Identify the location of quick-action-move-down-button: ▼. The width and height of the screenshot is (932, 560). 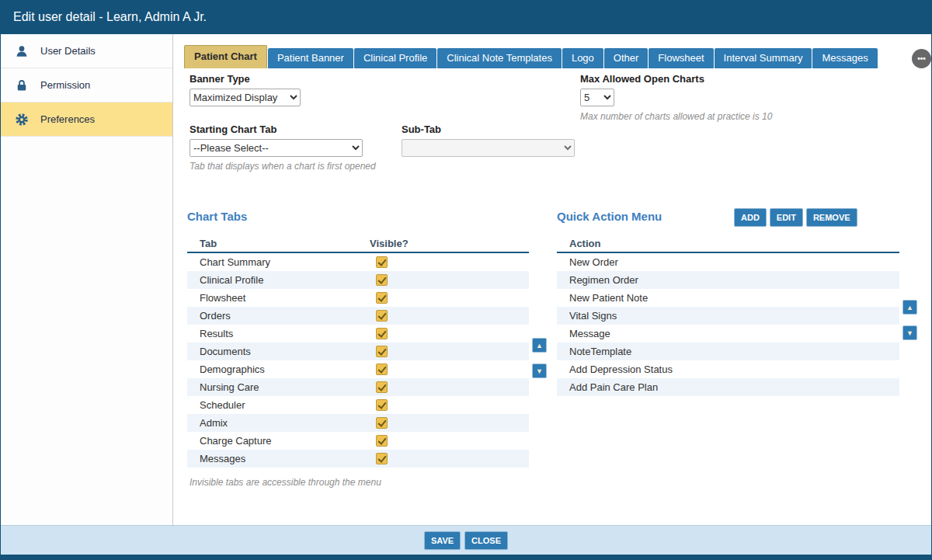
(910, 332).